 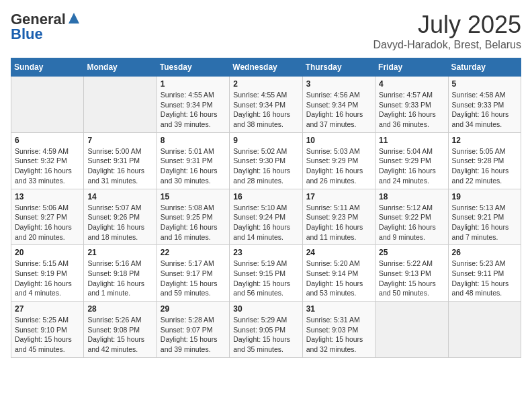 I want to click on calendar-cell: 13Sunrise: 5:06 AM Sunset: 9:27 PM Dayli…, so click(x=48, y=217).